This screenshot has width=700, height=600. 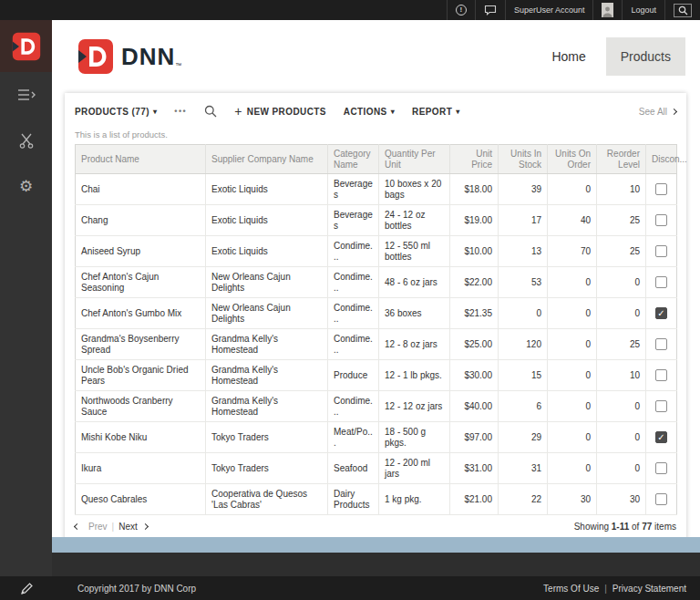 What do you see at coordinates (146, 527) in the screenshot?
I see `chevron-right-icon` at bounding box center [146, 527].